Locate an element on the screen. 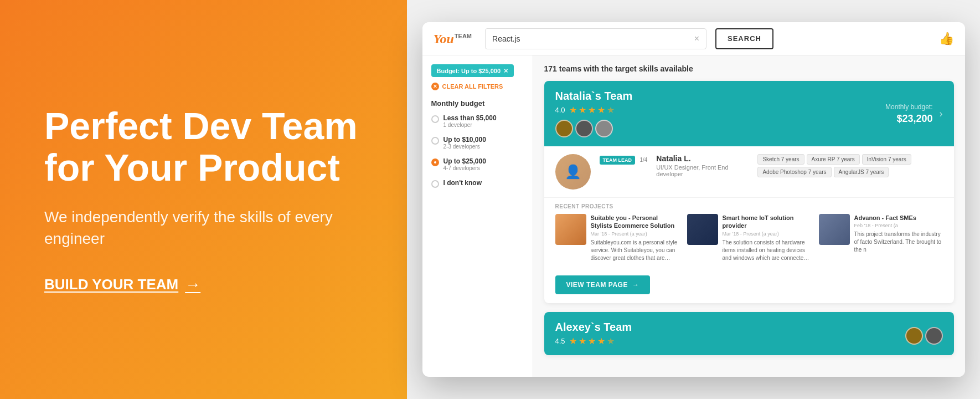 The height and width of the screenshot is (399, 980). results-summary: 171 teams with the target skills availab… is located at coordinates (749, 69).